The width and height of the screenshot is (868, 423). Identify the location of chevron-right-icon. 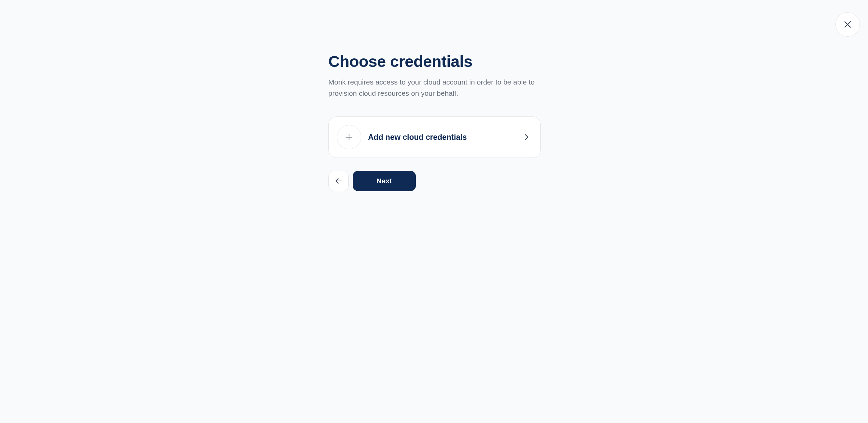
(526, 137).